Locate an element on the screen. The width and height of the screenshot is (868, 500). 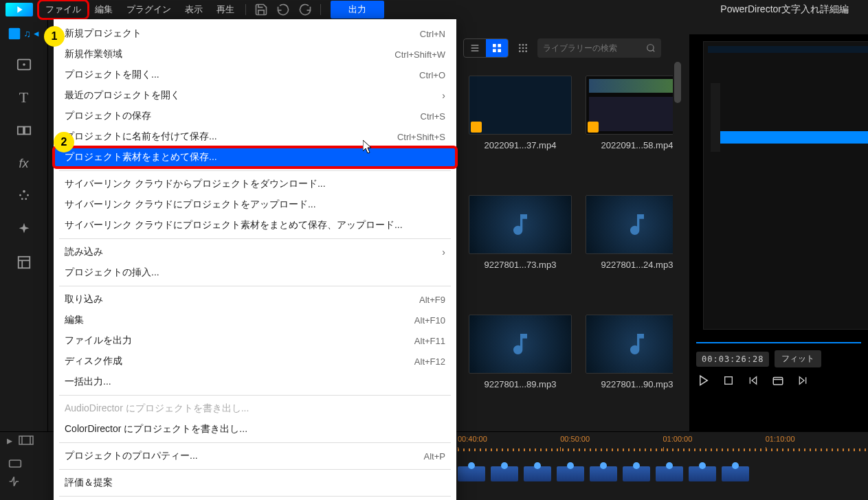
search-box is located at coordinates (599, 48).